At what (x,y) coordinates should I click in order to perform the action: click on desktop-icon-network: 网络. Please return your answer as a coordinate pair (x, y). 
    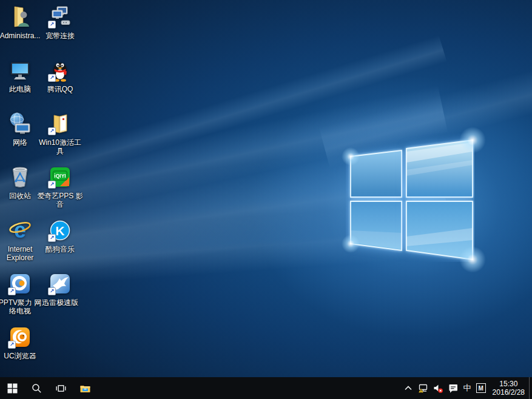
    Looking at the image, I should click on (20, 138).